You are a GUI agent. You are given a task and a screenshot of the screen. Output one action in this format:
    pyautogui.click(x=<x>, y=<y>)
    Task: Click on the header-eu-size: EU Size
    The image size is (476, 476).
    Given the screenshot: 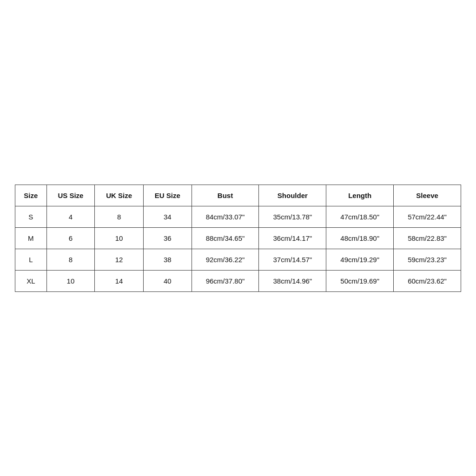 What is the action you would take?
    pyautogui.click(x=167, y=195)
    